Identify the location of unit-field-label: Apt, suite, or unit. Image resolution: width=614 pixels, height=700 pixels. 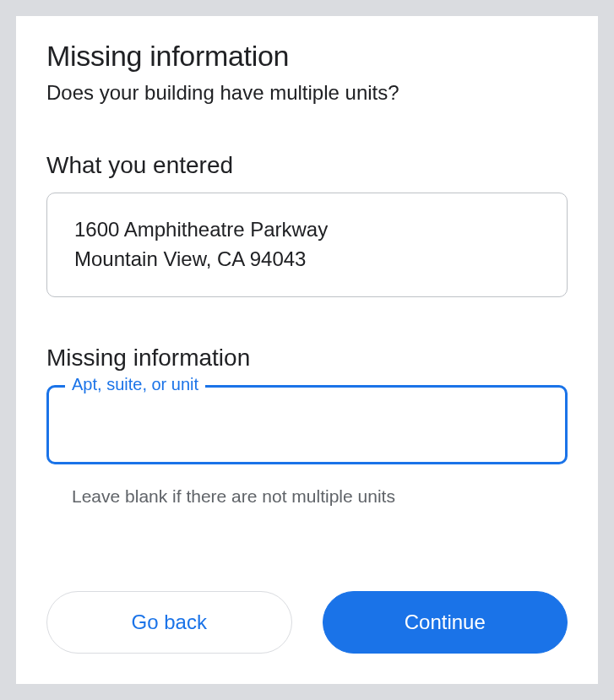
(135, 385).